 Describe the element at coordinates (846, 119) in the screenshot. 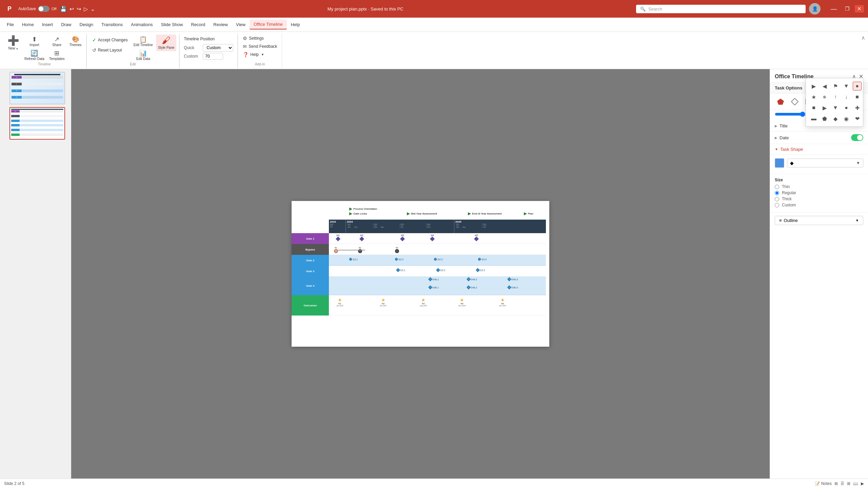

I see `shape-circle-ring: ◉` at that location.